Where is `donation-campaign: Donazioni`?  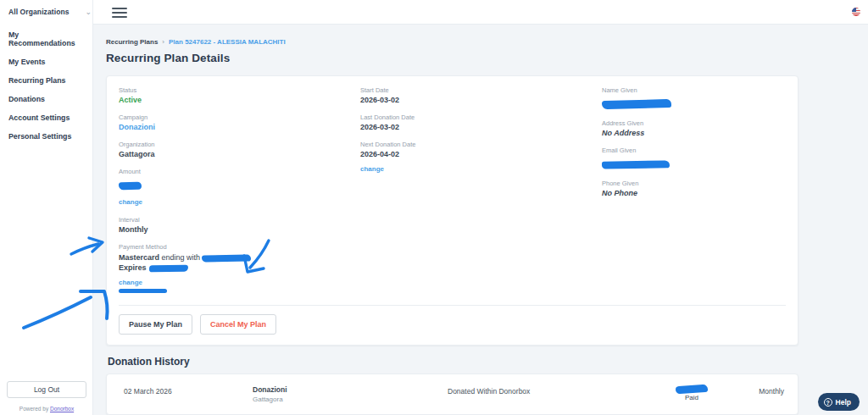 donation-campaign: Donazioni is located at coordinates (350, 390).